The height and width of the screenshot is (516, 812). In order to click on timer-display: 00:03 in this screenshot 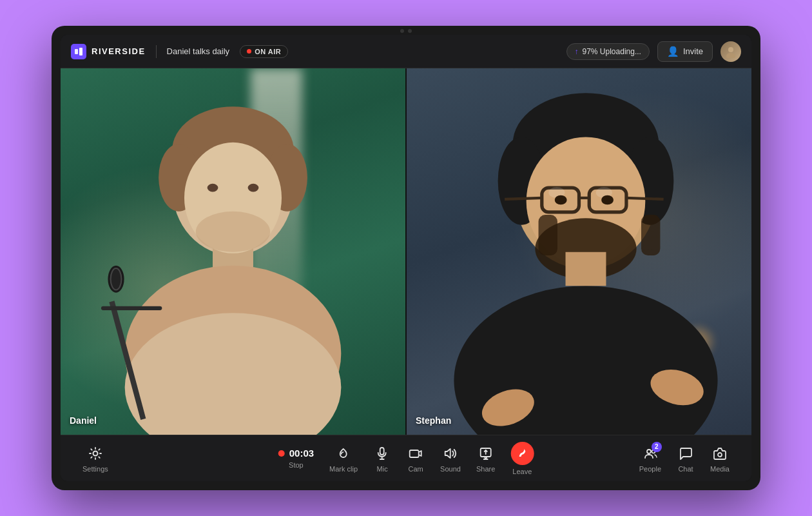, I will do `click(302, 453)`.